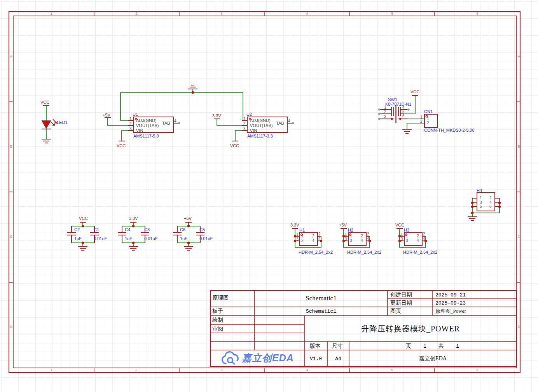 This screenshot has height=392, width=538. What do you see at coordinates (424, 234) in the screenshot?
I see `h3-pin-number: 2` at bounding box center [424, 234].